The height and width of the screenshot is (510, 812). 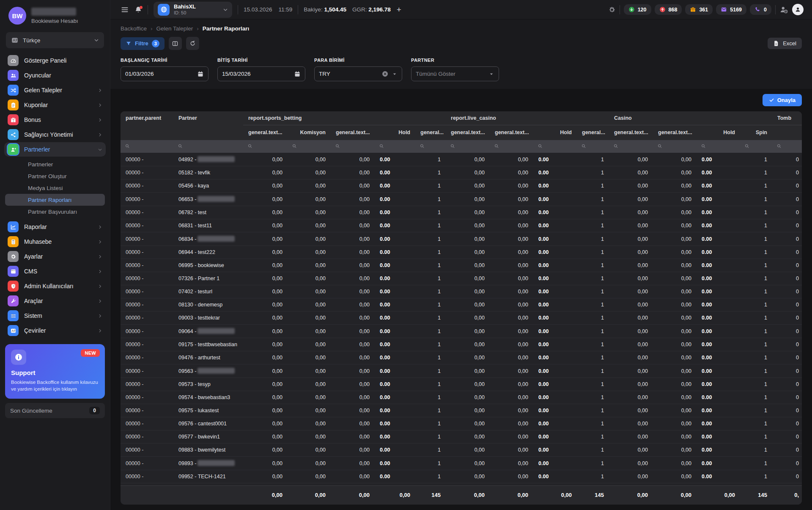 What do you see at coordinates (760, 9) in the screenshot?
I see `topbar-stat-calls: 0` at bounding box center [760, 9].